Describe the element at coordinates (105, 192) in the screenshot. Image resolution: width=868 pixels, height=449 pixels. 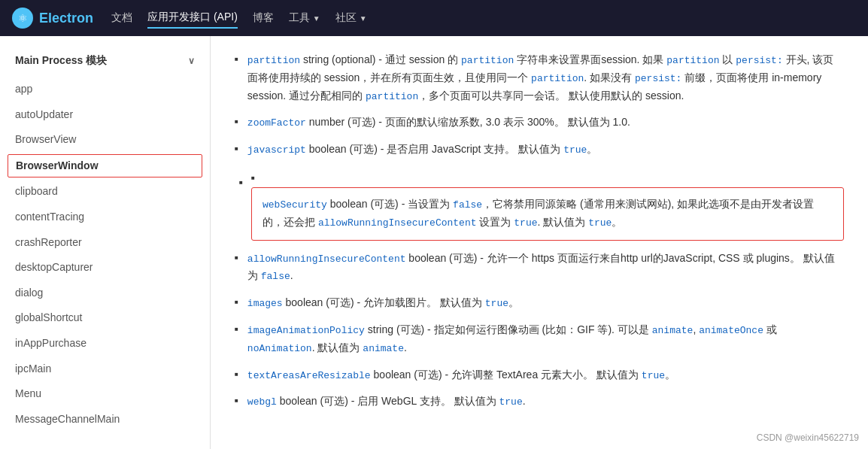
I see `sidebar-item-clipboard: clipboard` at that location.